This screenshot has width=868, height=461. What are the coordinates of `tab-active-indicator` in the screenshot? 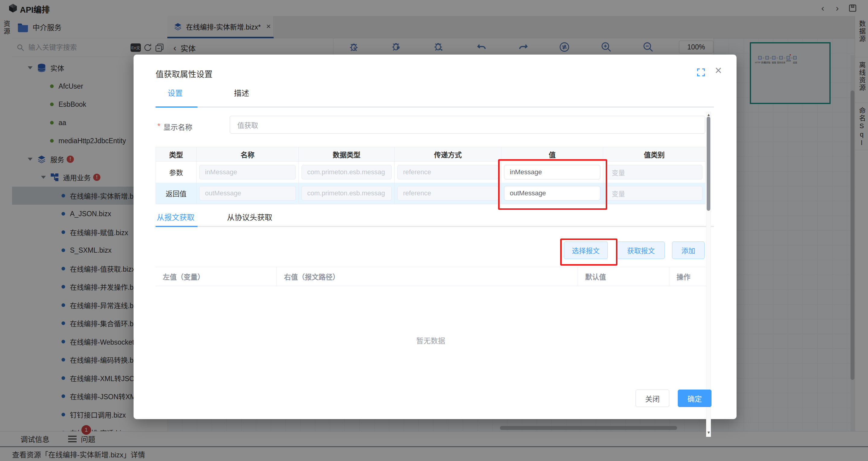 It's located at (177, 107).